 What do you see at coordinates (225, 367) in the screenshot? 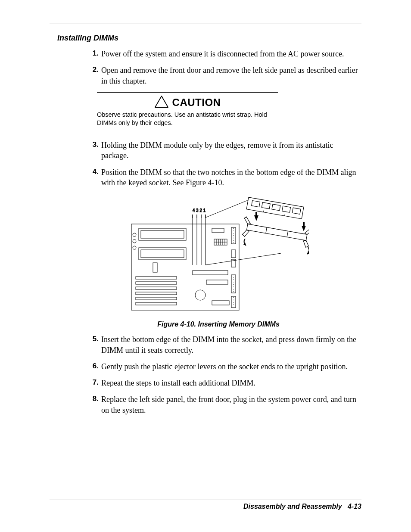
I see `step-6: 6. Gently push the plastic ejector lever…` at bounding box center [225, 367].